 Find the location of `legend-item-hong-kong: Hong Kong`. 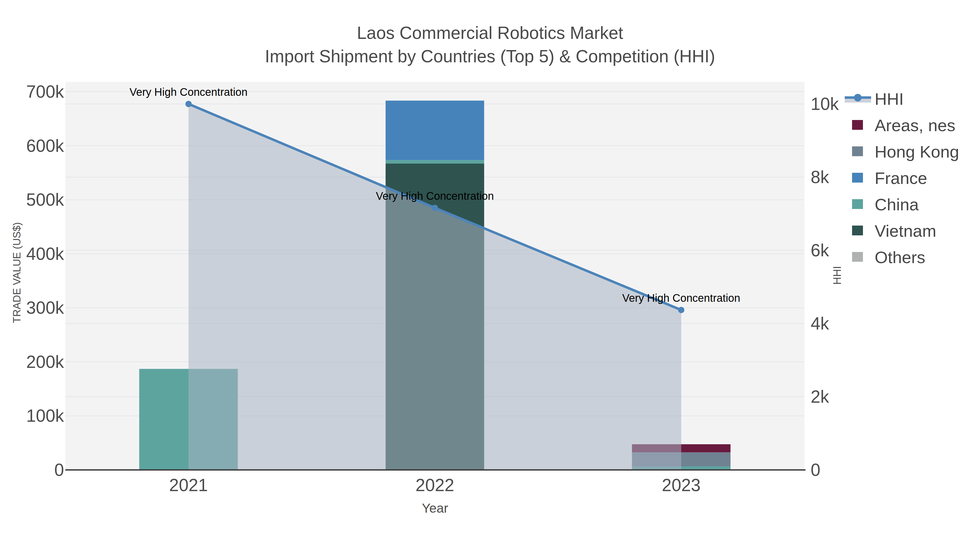

legend-item-hong-kong: Hong Kong is located at coordinates (912, 151).